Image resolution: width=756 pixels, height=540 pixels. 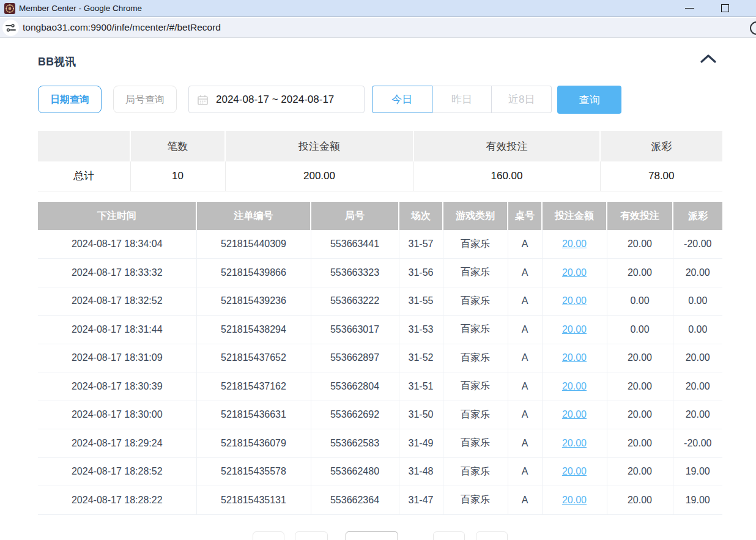 What do you see at coordinates (10, 9) in the screenshot?
I see `site-favicon-icon` at bounding box center [10, 9].